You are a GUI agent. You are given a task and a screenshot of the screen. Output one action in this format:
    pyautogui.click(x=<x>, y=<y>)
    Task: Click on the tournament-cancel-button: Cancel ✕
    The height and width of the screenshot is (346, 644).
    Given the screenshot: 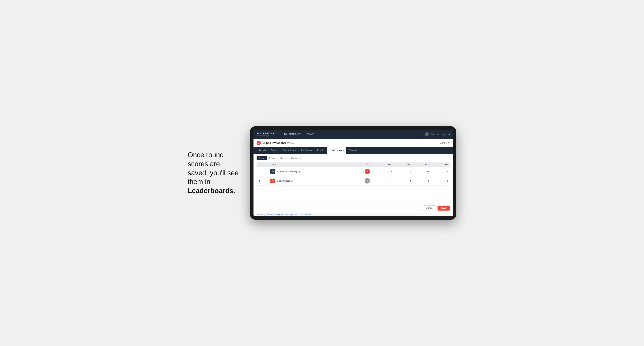 What is the action you would take?
    pyautogui.click(x=445, y=143)
    